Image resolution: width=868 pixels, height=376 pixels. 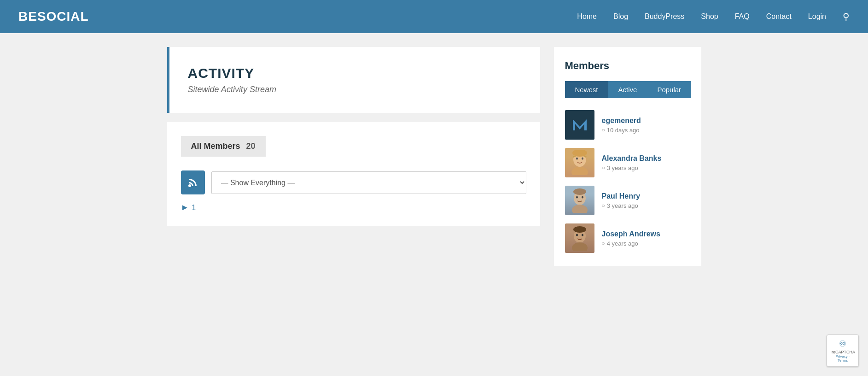 I want to click on list-item: Paul Henry ○ 3 years ago, so click(x=628, y=200).